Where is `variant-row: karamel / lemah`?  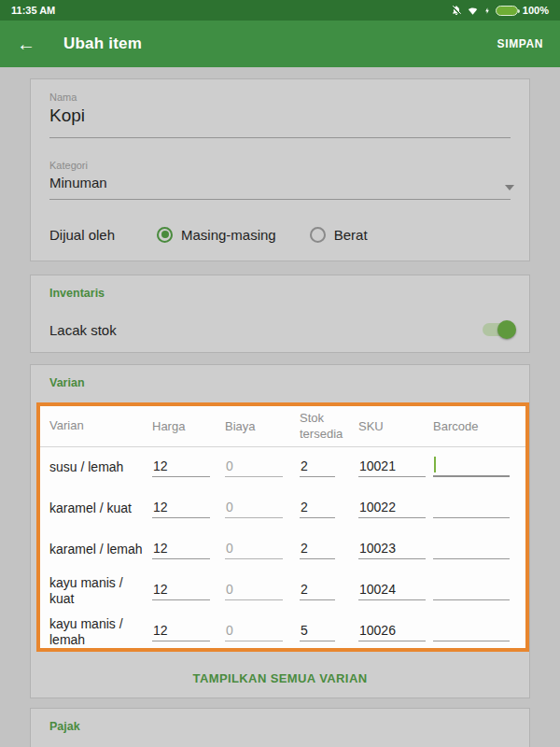 variant-row: karamel / lemah is located at coordinates (283, 550).